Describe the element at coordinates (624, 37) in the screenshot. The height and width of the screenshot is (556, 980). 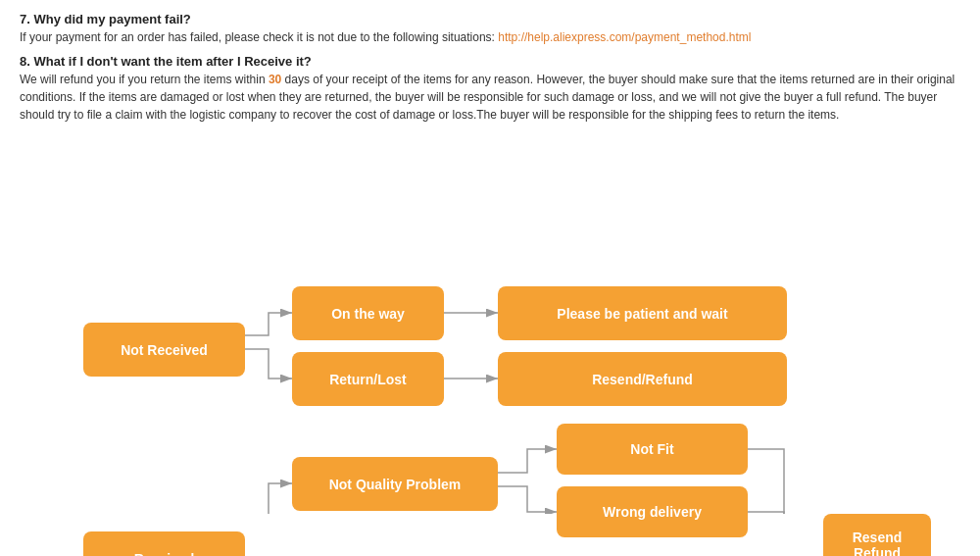
I see `payment-link: http://help.aliexpress.com/payment_metho…` at that location.